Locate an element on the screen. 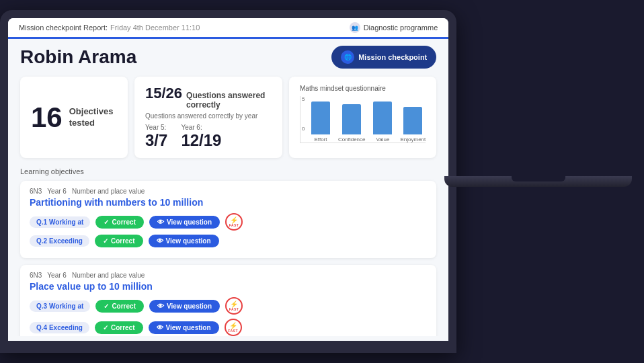  objective-meta-1: 6N3Year 6Number and place value is located at coordinates (229, 276).